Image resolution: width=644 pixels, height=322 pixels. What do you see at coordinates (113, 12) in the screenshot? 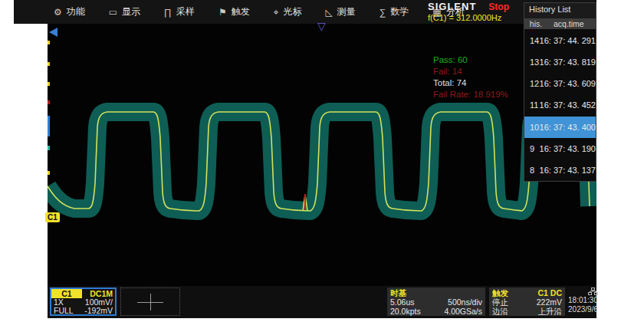
I see `display-icon: ▭` at bounding box center [113, 12].